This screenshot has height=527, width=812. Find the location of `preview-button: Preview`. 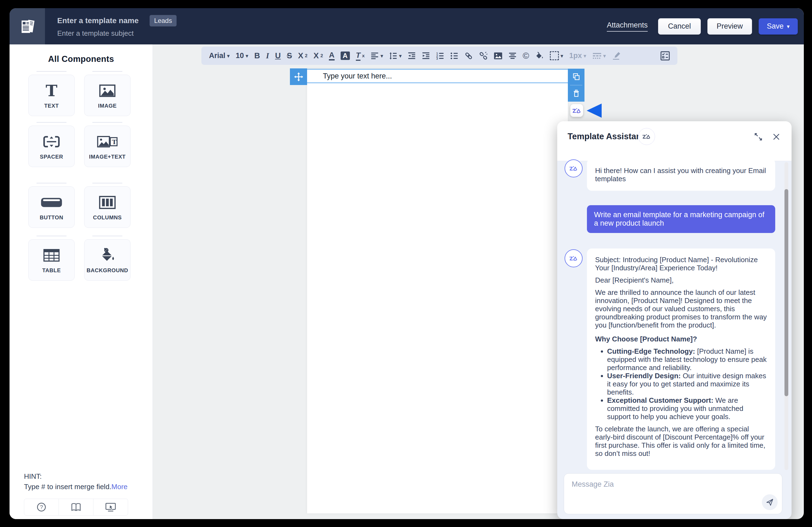

preview-button: Preview is located at coordinates (729, 27).